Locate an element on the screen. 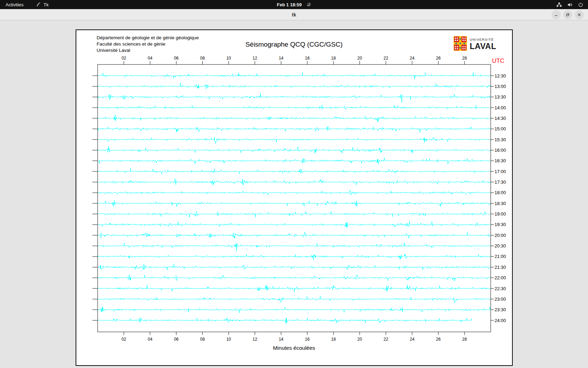 This screenshot has width=588, height=368. utc-time-label: 21:30 is located at coordinates (500, 267).